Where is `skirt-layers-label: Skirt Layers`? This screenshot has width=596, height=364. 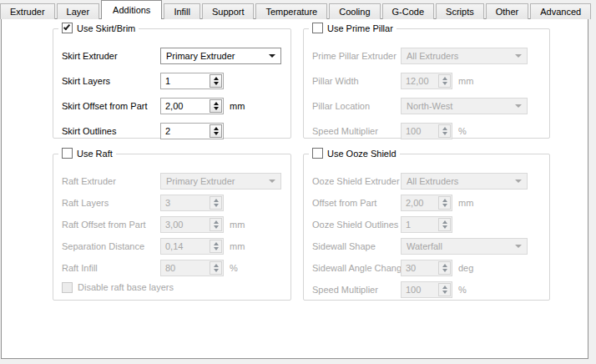
skirt-layers-label: Skirt Layers is located at coordinates (111, 81).